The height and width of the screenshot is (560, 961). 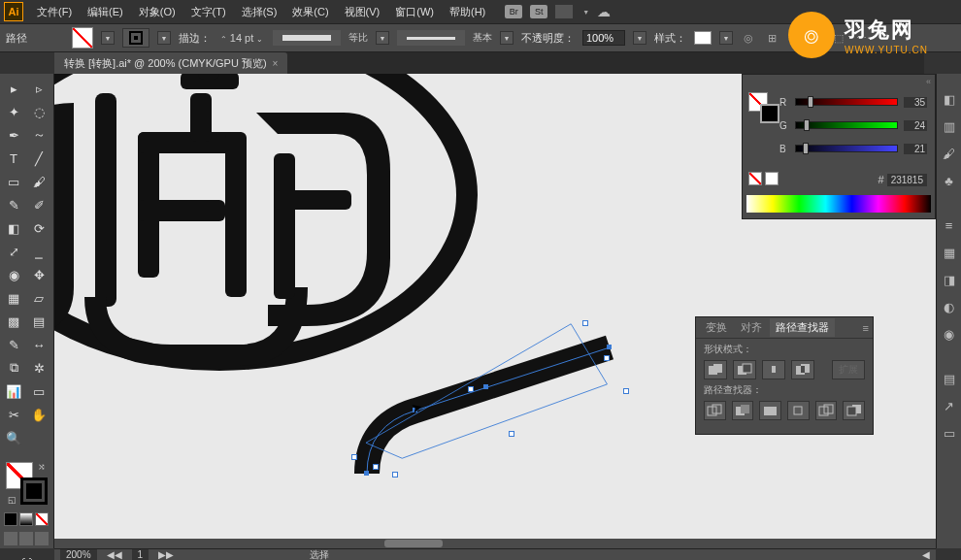 What do you see at coordinates (14, 321) in the screenshot?
I see `mesh-tool: ▩` at bounding box center [14, 321].